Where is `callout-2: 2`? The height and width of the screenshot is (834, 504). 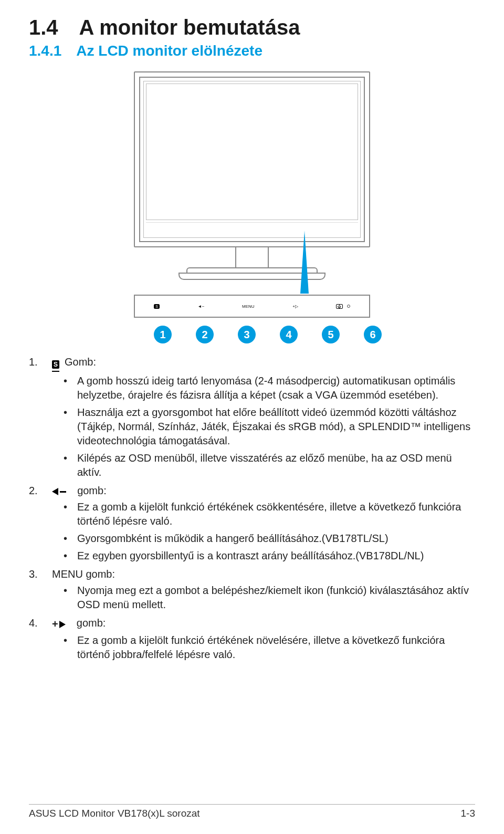
callout-2: 2 is located at coordinates (205, 335).